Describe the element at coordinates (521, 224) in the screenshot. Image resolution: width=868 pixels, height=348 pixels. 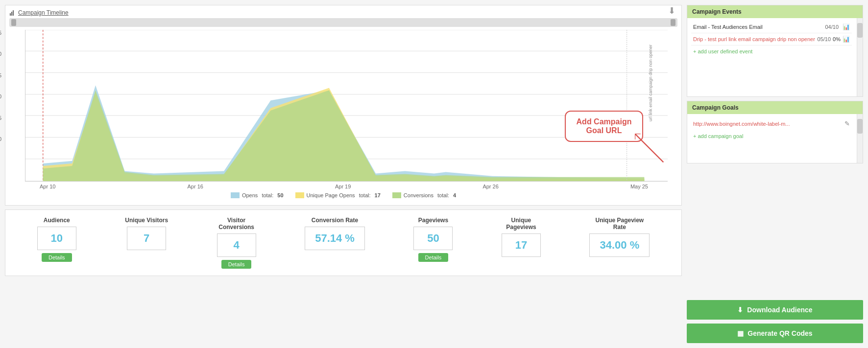
I see `stat-label-unique-pageviews: UniquePageviews` at that location.